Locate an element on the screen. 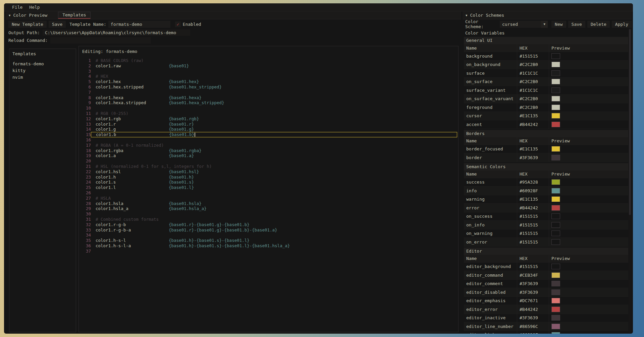  editor-line-content: # BASE COLORS (raw) is located at coordinates (274, 61).